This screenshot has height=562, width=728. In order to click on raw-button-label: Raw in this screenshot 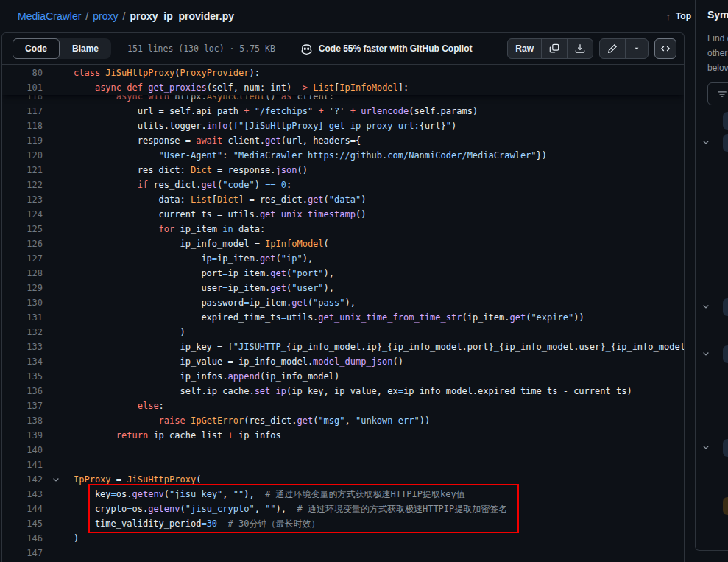, I will do `click(524, 49)`.